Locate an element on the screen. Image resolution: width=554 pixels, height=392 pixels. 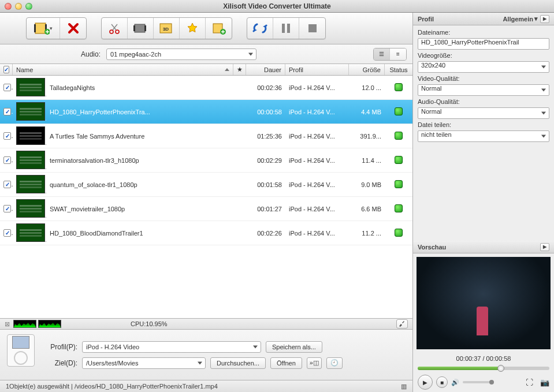
volume-slider is located at coordinates (478, 382).